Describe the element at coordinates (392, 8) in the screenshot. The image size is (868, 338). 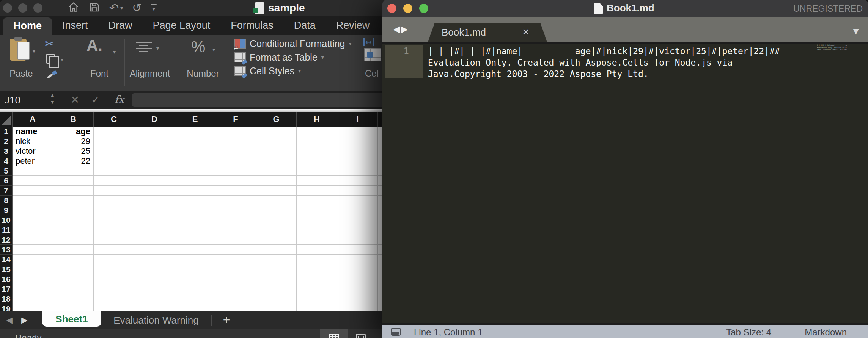
I see `close-button` at that location.